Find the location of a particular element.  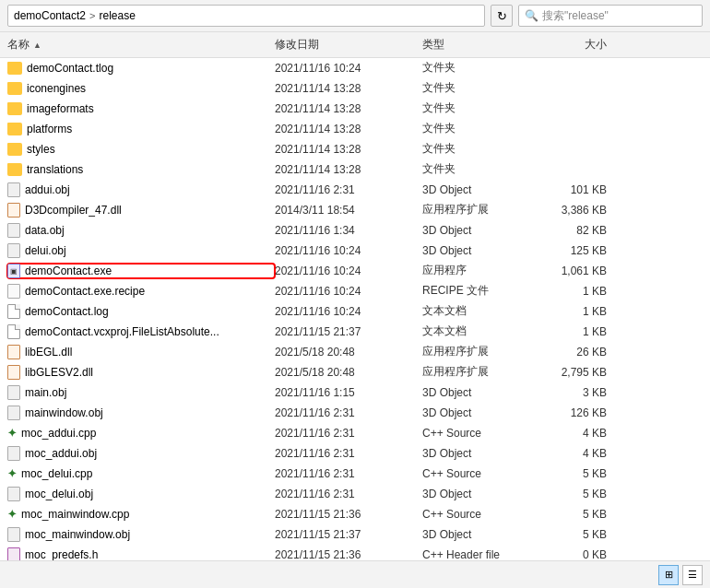

table-row: styles2021/11/14 13:28文件夹 is located at coordinates (355, 149).